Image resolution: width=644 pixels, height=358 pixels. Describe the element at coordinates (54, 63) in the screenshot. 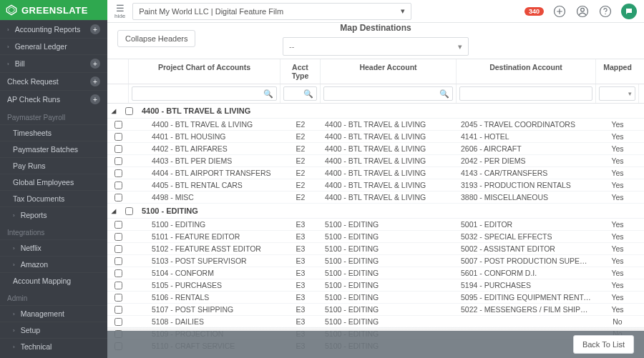

I see `sidebar-item: ›Bill+` at that location.